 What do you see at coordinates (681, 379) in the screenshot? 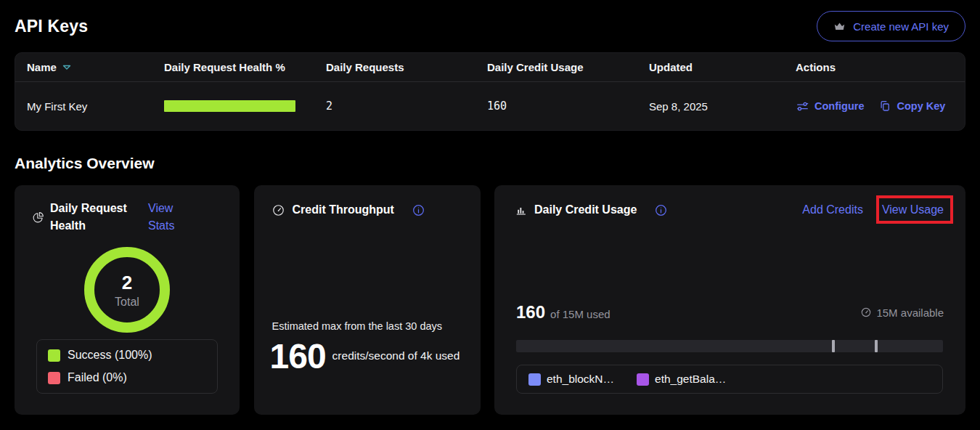
I see `legend-item-eth-getbalance: eth_getBala…` at bounding box center [681, 379].